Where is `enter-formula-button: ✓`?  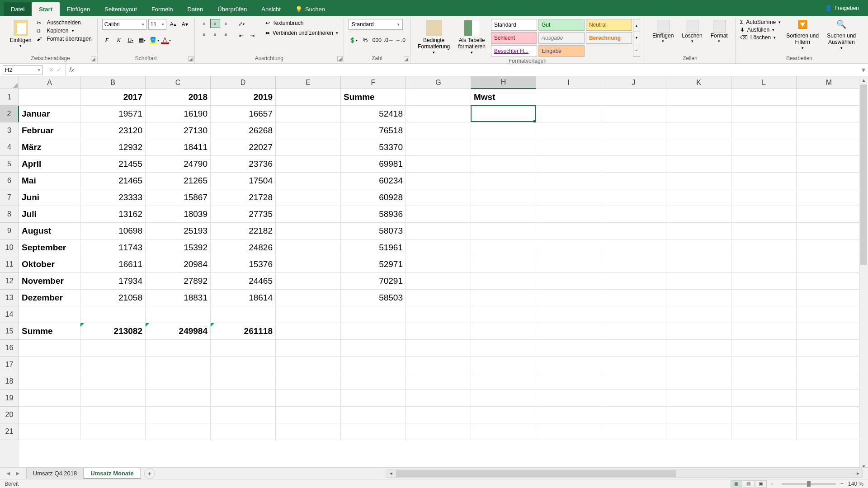
enter-formula-button: ✓ is located at coordinates (59, 70).